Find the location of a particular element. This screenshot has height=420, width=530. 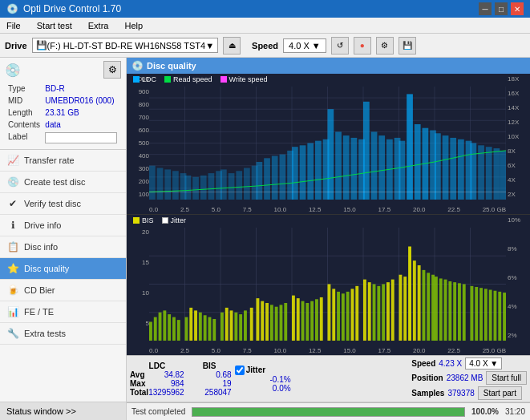

extra-tests-icon: 🔧 is located at coordinates (13, 333).